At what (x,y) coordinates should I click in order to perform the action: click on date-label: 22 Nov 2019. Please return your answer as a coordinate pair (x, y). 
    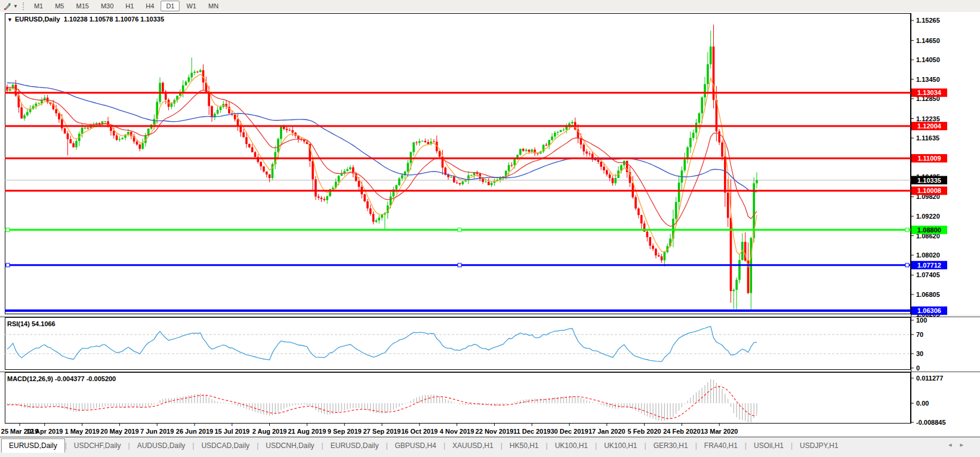
    Looking at the image, I should click on (495, 431).